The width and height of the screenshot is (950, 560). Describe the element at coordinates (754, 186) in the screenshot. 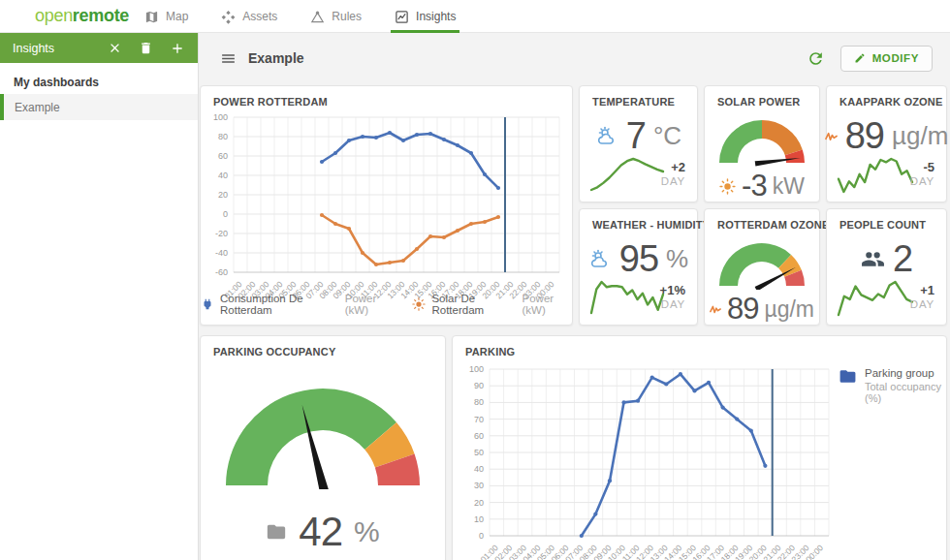

I see `solar-power-value: -3` at that location.